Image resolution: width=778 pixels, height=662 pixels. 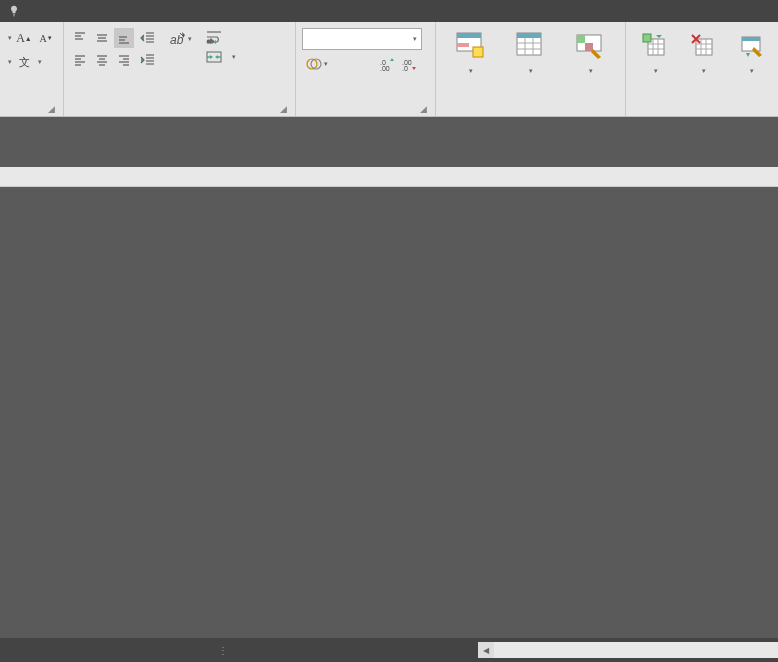 I want to click on alignment-grid, so click(x=102, y=49).